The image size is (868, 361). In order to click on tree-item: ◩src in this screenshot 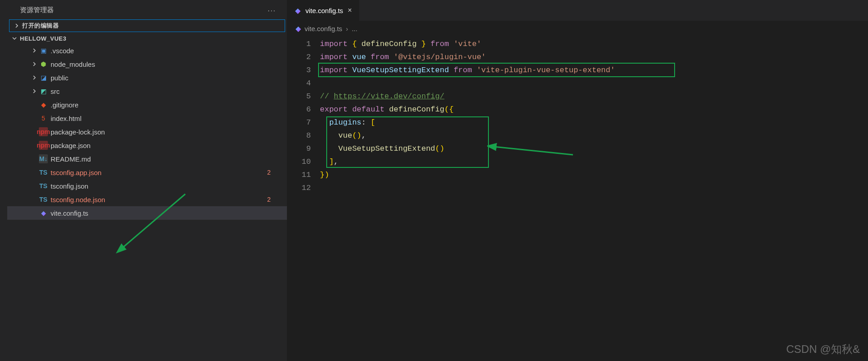, I will do `click(147, 91)`.